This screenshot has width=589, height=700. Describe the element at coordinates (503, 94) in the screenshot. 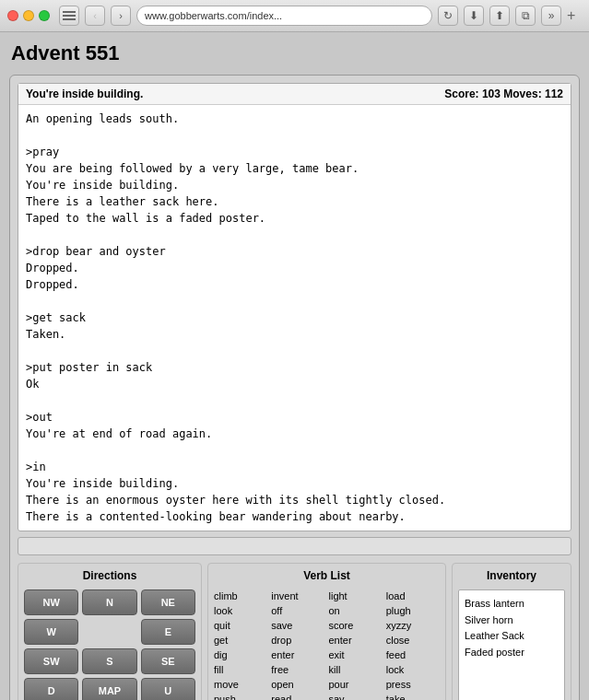

I see `score-moves: Score: 103 Moves: 112` at that location.